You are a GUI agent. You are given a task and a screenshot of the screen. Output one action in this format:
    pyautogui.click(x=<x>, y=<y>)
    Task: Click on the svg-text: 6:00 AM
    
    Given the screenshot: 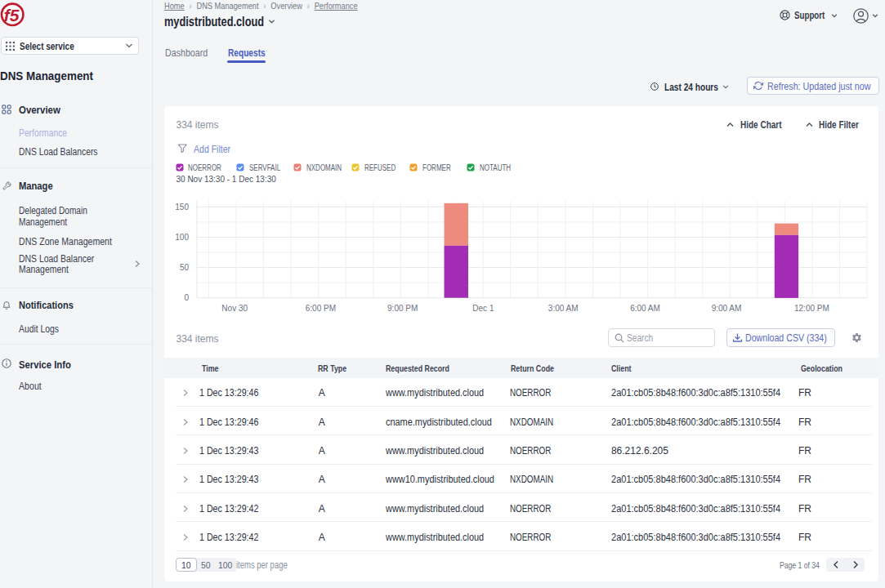 What is the action you would take?
    pyautogui.click(x=646, y=309)
    